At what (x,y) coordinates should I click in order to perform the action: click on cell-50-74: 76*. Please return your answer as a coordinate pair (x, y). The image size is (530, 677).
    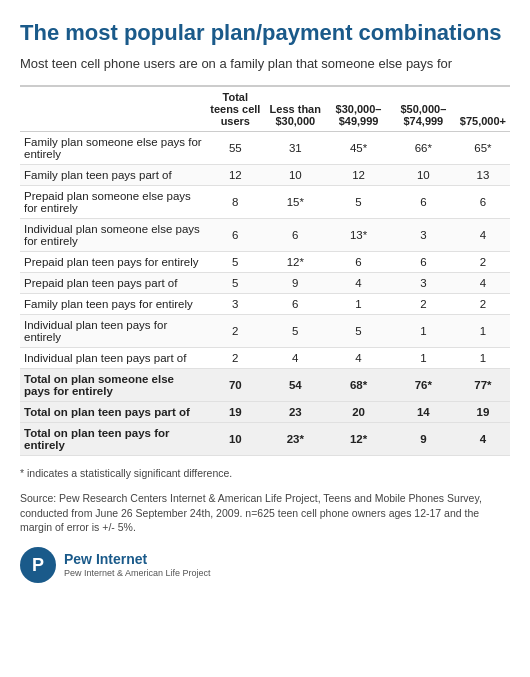
    Looking at the image, I should click on (424, 386).